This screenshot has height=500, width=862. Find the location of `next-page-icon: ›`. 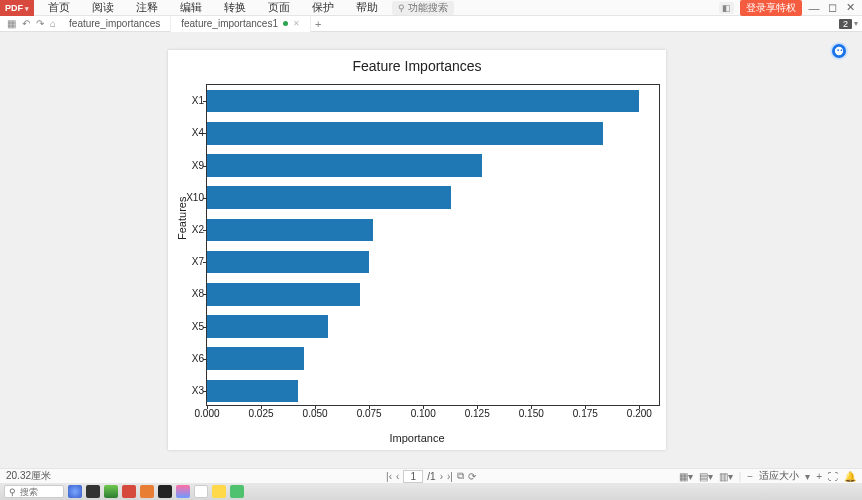

next-page-icon: › is located at coordinates (442, 476).